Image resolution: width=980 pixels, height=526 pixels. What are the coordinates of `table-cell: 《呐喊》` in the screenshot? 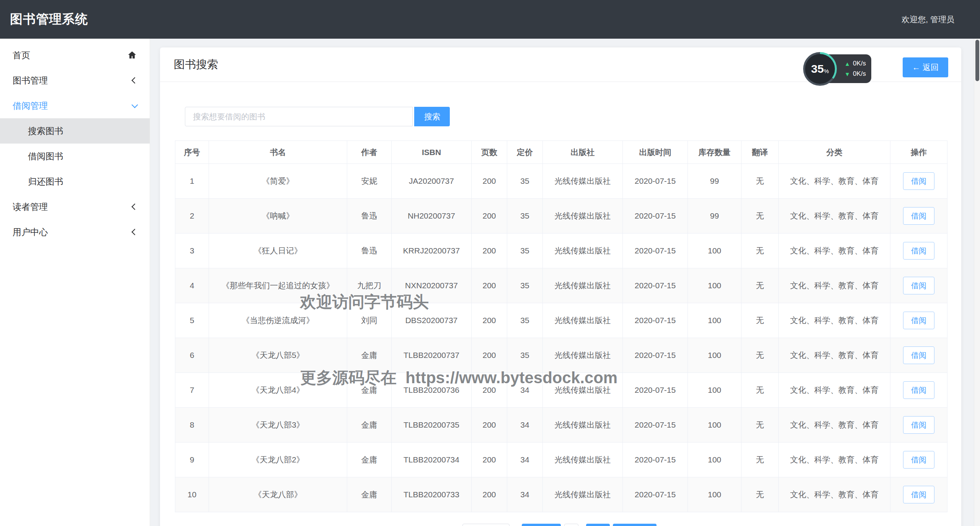 It's located at (278, 216).